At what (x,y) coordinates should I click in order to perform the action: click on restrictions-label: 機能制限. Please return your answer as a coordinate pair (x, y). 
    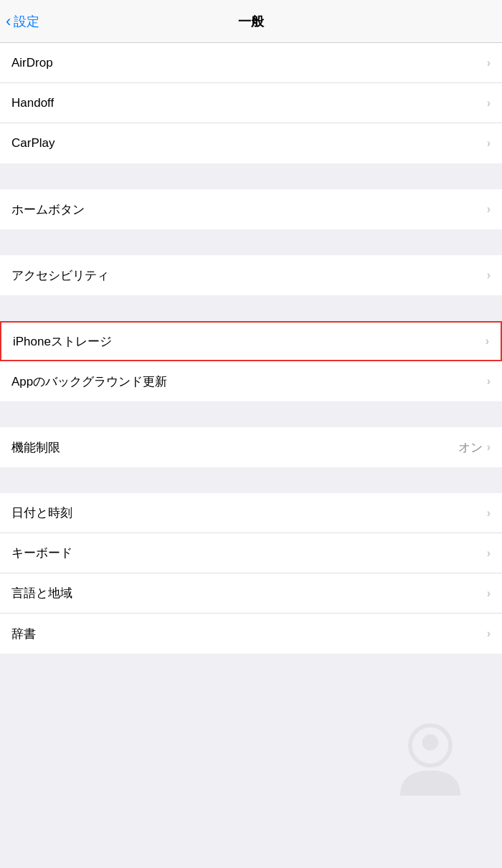
    Looking at the image, I should click on (36, 447).